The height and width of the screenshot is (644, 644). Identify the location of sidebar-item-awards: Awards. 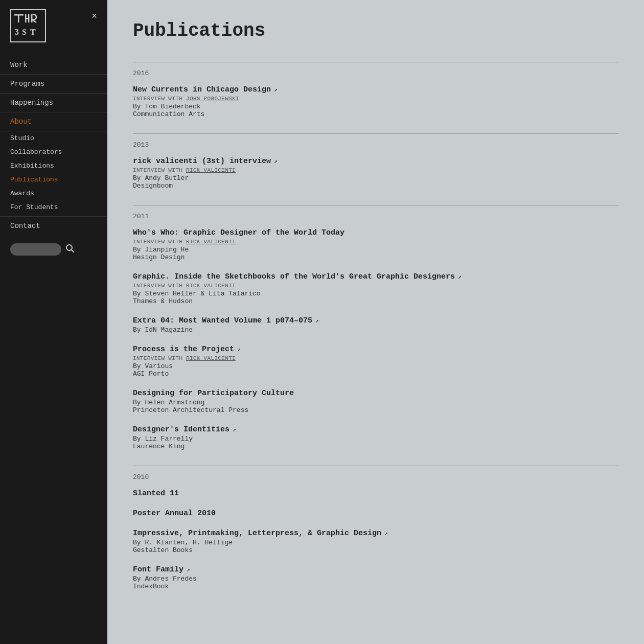
(54, 193).